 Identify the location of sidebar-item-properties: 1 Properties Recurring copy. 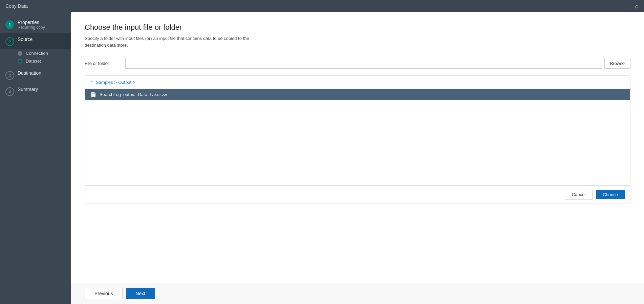
(36, 25).